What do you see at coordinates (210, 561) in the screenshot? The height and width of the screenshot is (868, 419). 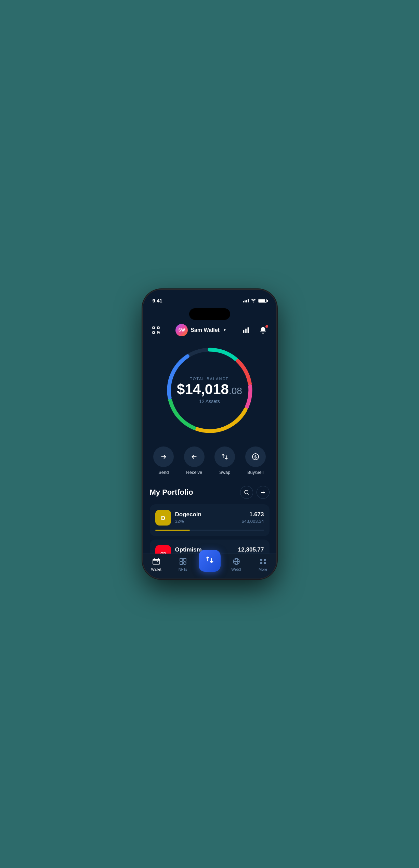 I see `swap-fab-button` at bounding box center [210, 561].